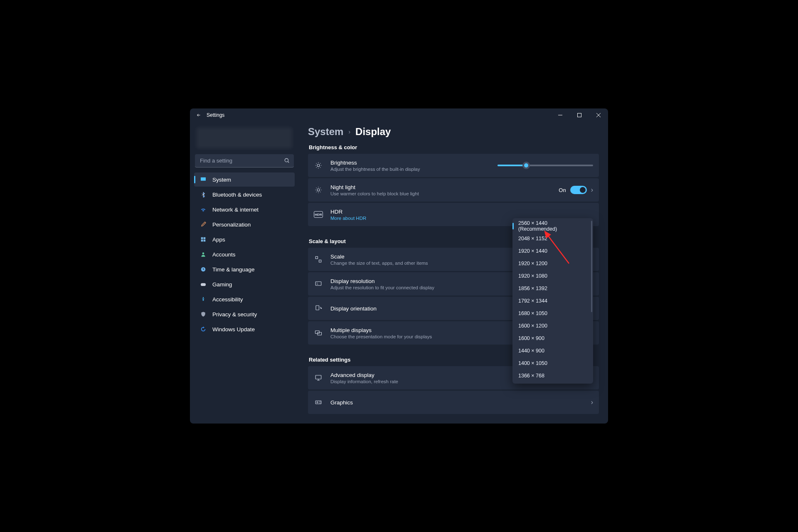 This screenshot has height=532, width=798. I want to click on sidebar-item-accessibility: Accessibility, so click(244, 299).